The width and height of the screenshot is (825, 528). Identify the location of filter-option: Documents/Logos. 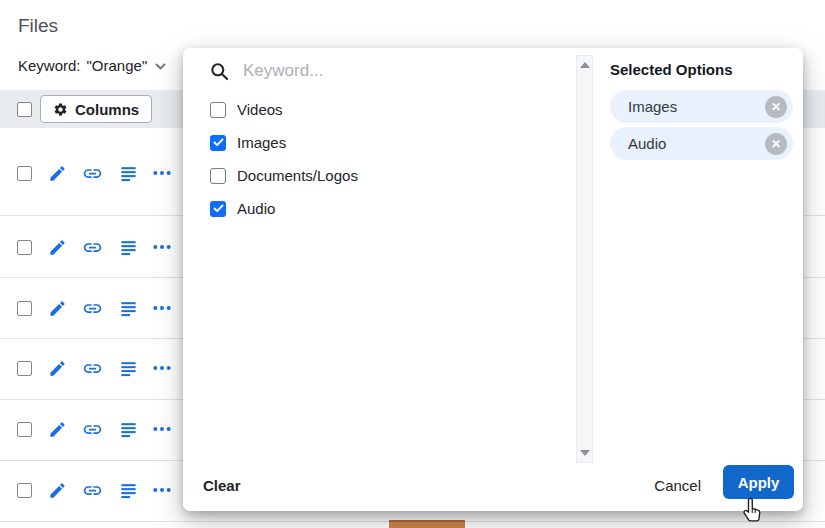
(380, 176).